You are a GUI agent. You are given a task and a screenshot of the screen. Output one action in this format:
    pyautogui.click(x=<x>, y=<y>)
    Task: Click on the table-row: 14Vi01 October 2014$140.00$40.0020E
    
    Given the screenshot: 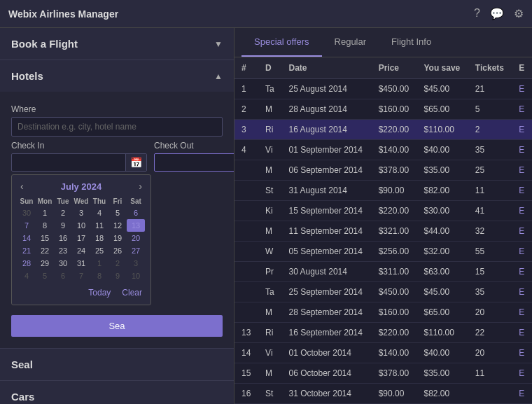 What is the action you would take?
    pyautogui.click(x=384, y=353)
    